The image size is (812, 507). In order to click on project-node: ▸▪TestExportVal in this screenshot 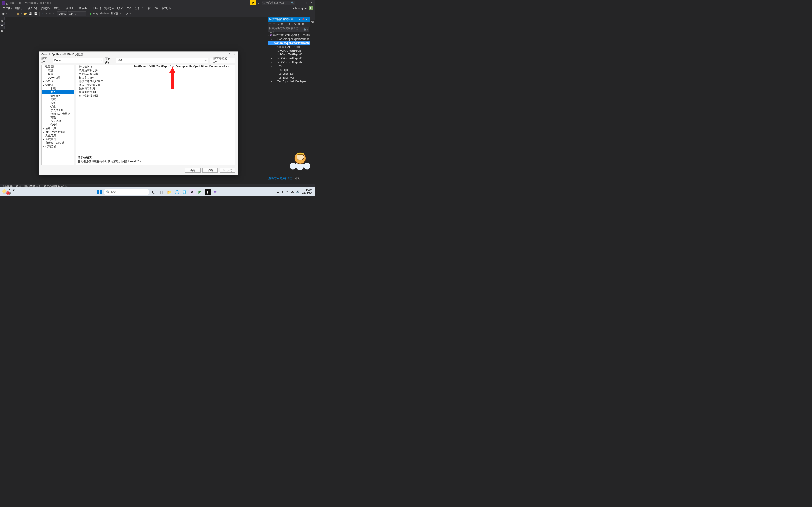, I will do `click(289, 77)`.